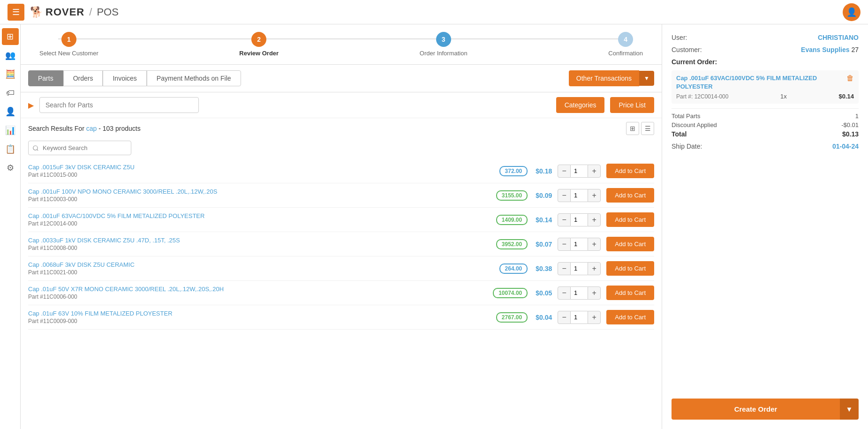  Describe the element at coordinates (846, 97) in the screenshot. I see `order-item-price: $0.14` at that location.